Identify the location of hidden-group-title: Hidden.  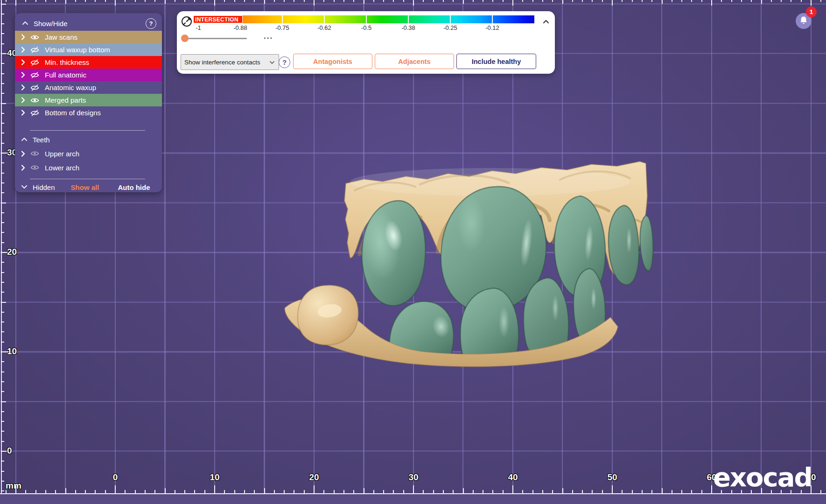
(44, 188).